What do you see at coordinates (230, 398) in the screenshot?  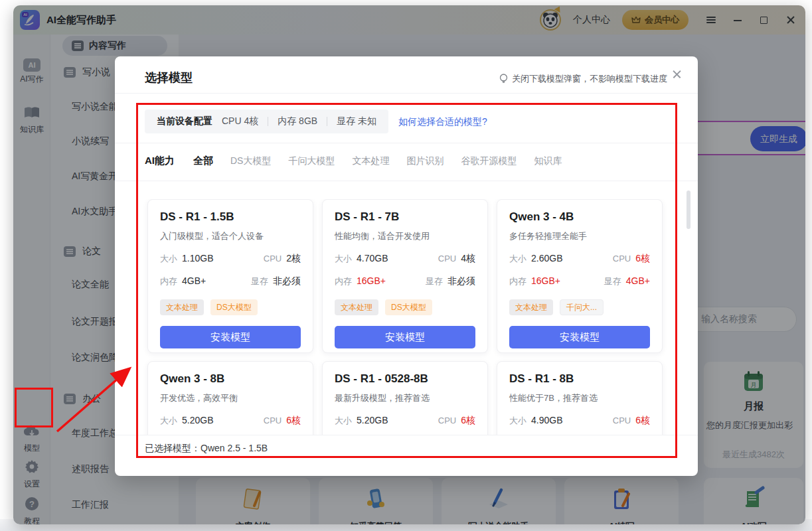 I see `model-card: Qwen 3 - 8B 开发优选，高效平衡 大小5.20GB CPU6核` at bounding box center [230, 398].